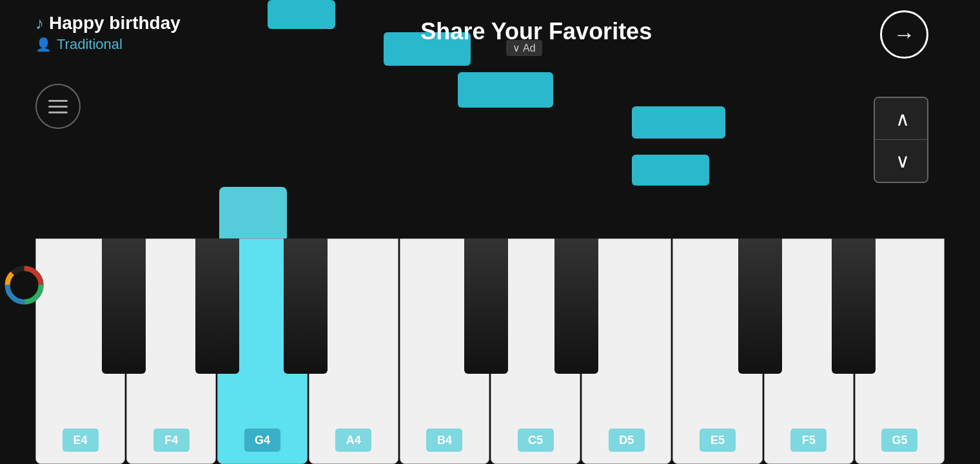 This screenshot has width=980, height=464. Describe the element at coordinates (124, 306) in the screenshot. I see `black-key-fs4` at that location.